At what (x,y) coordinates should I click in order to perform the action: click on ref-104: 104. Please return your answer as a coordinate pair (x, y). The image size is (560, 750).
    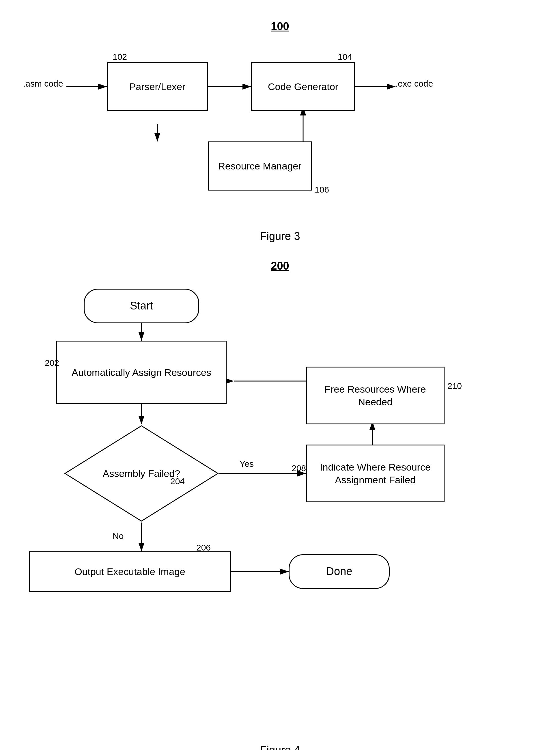
    Looking at the image, I should click on (345, 57).